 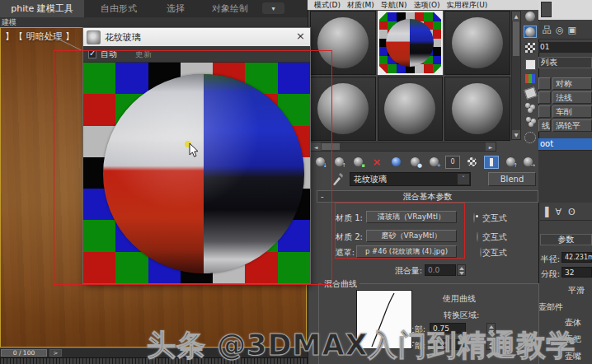 I want to click on go-to-parent-icon: ↑, so click(x=510, y=162).